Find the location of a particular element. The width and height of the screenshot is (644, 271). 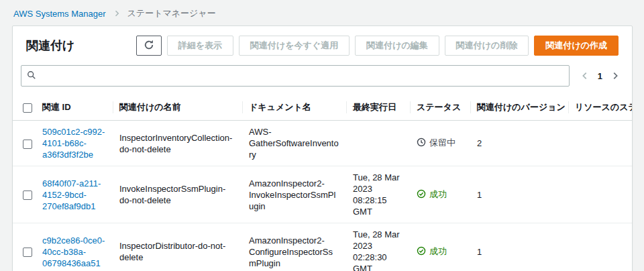

column-header-version: 関連付けのバージョン is located at coordinates (519, 107).